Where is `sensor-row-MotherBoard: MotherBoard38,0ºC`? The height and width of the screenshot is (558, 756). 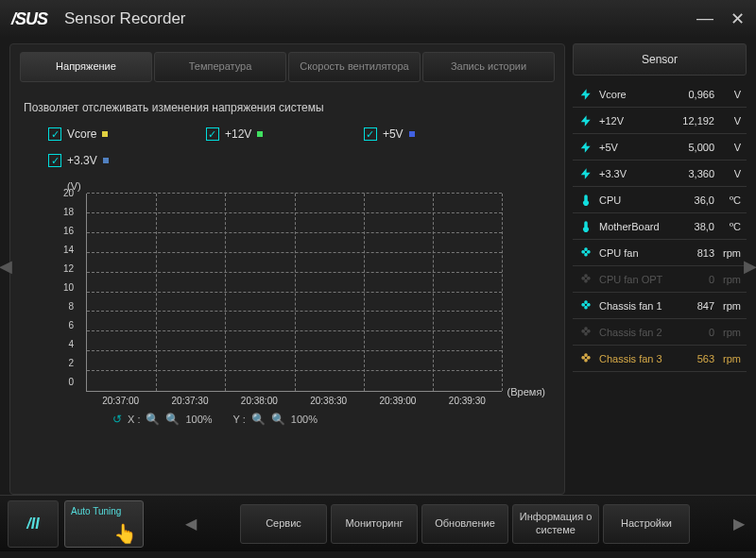
sensor-row-MotherBoard: MotherBoard38,0ºC is located at coordinates (660, 227).